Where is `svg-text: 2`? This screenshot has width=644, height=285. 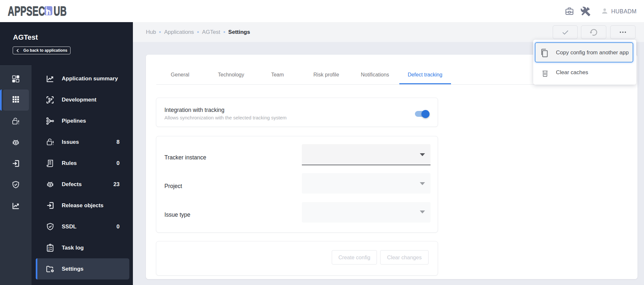
svg-text: 2 is located at coordinates (49, 250).